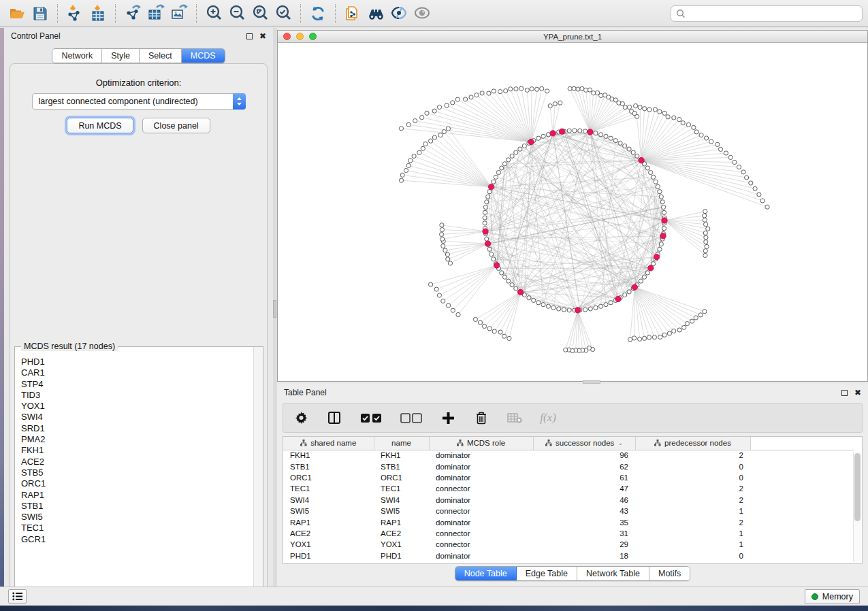  What do you see at coordinates (371, 418) in the screenshot?
I see `select-all-rows-button` at bounding box center [371, 418].